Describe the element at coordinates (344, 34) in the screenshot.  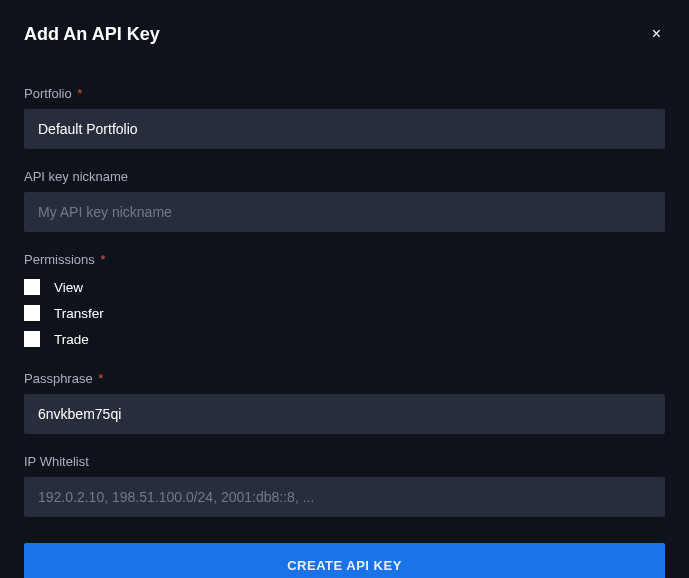
I see `modal-header: Add An API Key ×` at that location.